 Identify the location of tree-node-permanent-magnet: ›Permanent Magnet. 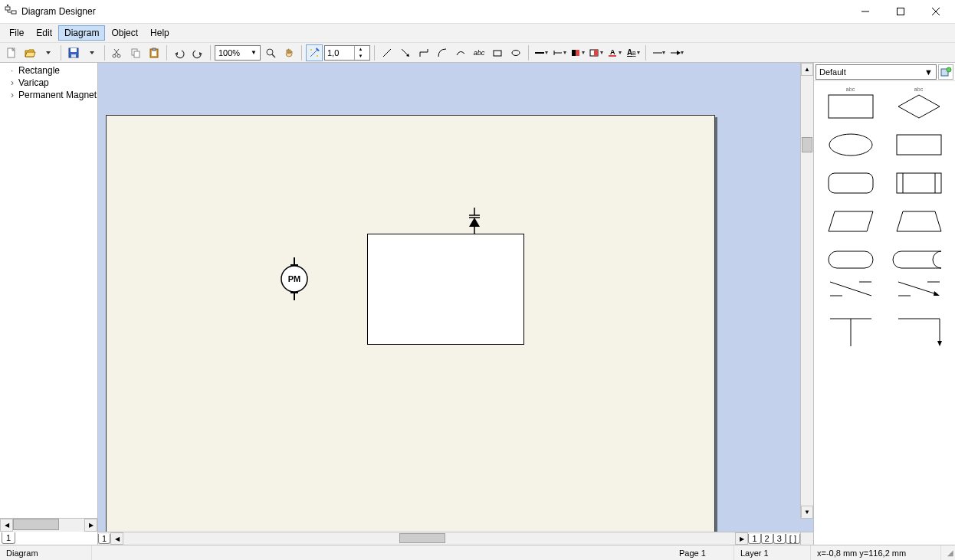
(49, 95).